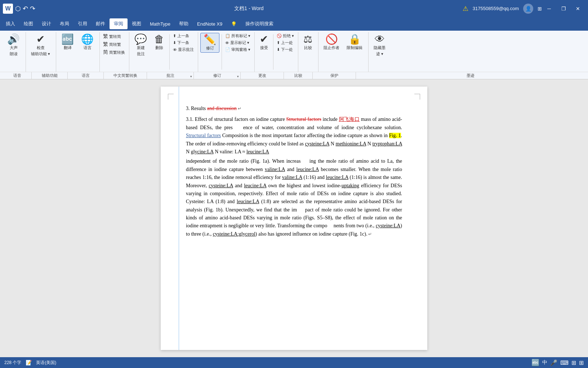 The image size is (588, 368). What do you see at coordinates (331, 48) in the screenshot?
I see `block-label: 阻止作者` at bounding box center [331, 48].